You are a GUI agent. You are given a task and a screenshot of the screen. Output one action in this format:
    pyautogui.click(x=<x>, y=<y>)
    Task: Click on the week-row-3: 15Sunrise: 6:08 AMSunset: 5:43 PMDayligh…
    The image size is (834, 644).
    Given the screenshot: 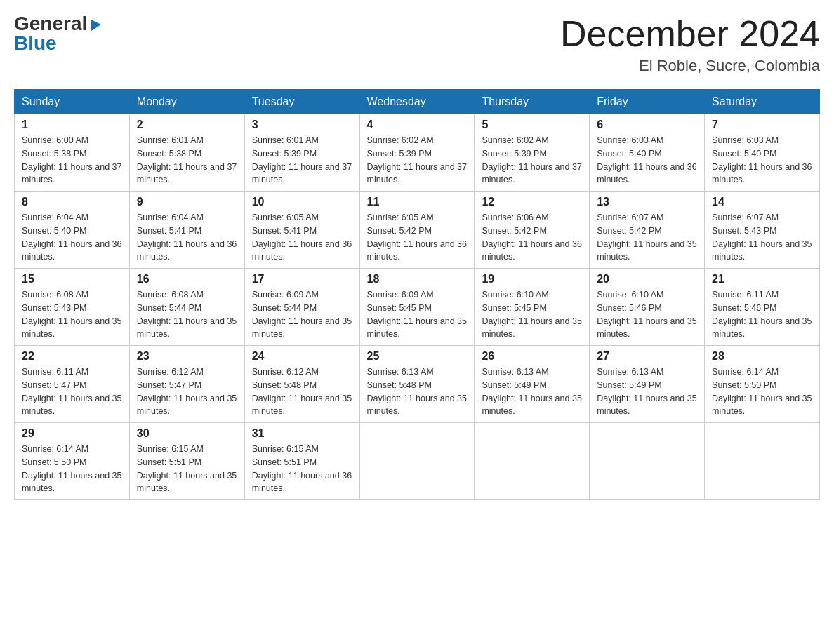 What is the action you would take?
    pyautogui.click(x=417, y=307)
    